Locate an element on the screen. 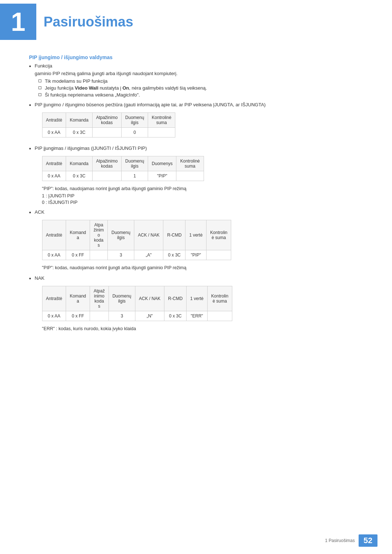 Image resolution: width=392 pixels, height=554 pixels. table3-header-row: Antraštė Komanda Atpažinimokodas Duomenų… is located at coordinates (136, 235).